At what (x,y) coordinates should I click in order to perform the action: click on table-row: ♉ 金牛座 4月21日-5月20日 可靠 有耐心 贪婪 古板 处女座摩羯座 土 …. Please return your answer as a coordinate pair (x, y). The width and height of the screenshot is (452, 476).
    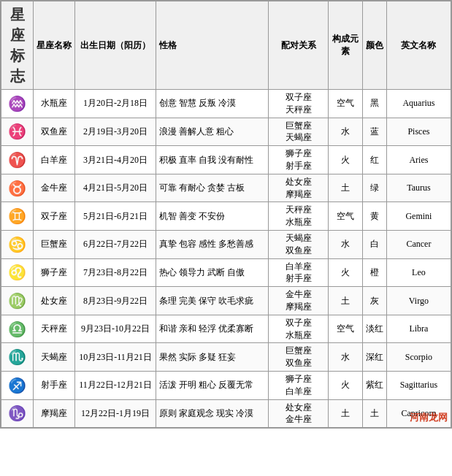
    Looking at the image, I should click on (226, 188).